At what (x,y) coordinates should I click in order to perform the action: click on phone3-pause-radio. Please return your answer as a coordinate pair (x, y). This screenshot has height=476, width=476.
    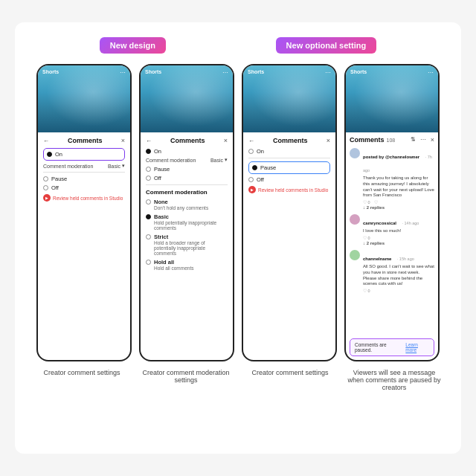
    Looking at the image, I should click on (254, 168).